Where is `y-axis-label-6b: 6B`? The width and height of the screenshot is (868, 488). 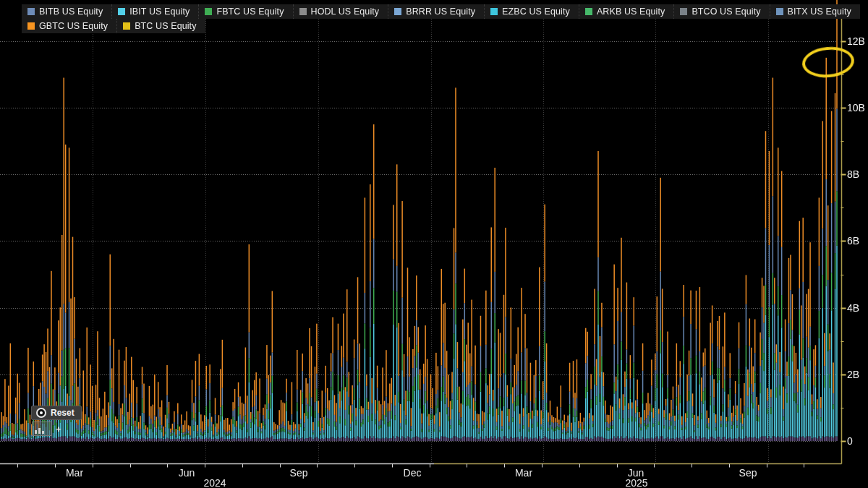 y-axis-label-6b: 6B is located at coordinates (854, 241).